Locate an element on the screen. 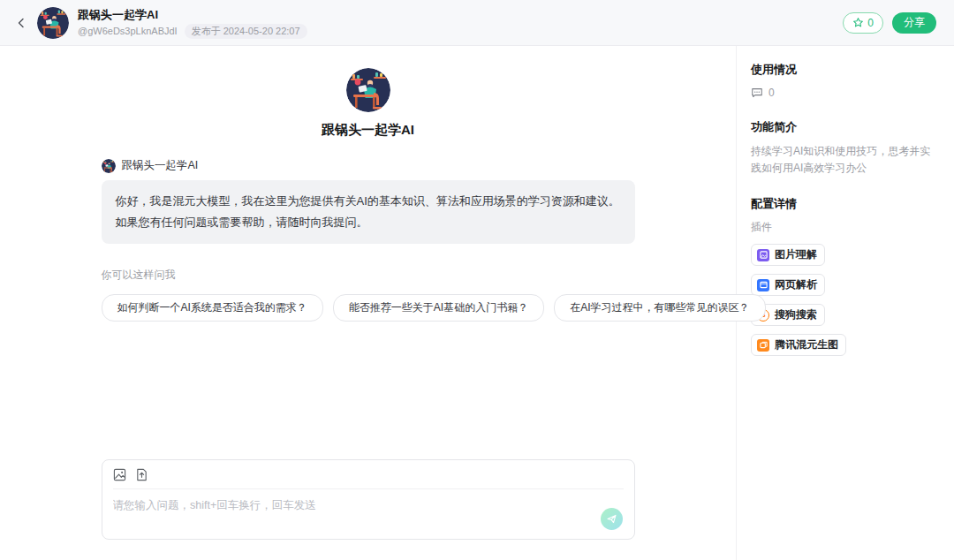 The height and width of the screenshot is (560, 954). bot-message-name: 跟锅头一起学AI is located at coordinates (161, 166).